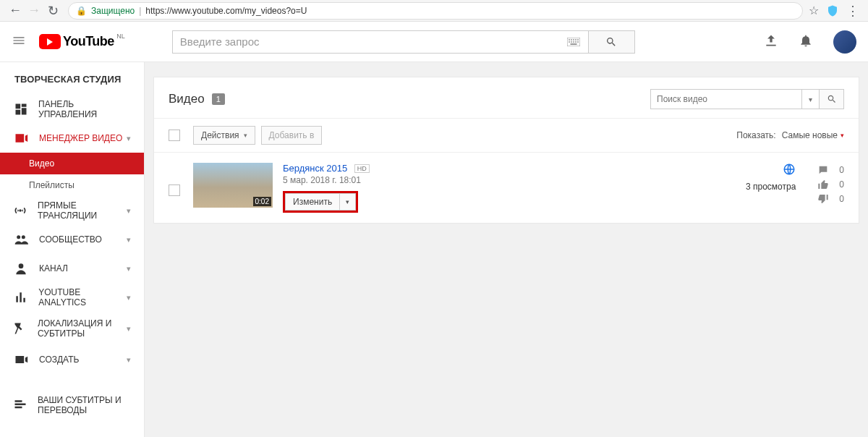 Image resolution: width=868 pixels, height=437 pixels. Describe the element at coordinates (174, 190) in the screenshot. I see `row-checkbox` at that location.